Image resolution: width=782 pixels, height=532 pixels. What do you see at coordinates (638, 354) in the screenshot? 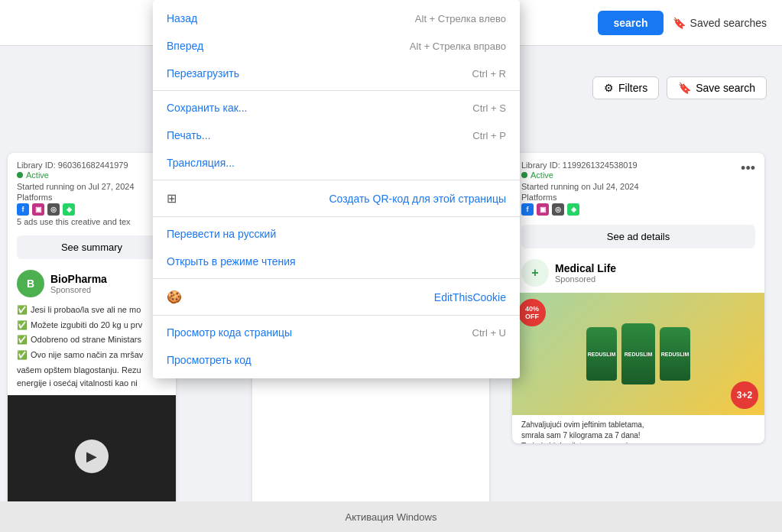
I see `bottle-2: REDUSLIM` at bounding box center [638, 354].